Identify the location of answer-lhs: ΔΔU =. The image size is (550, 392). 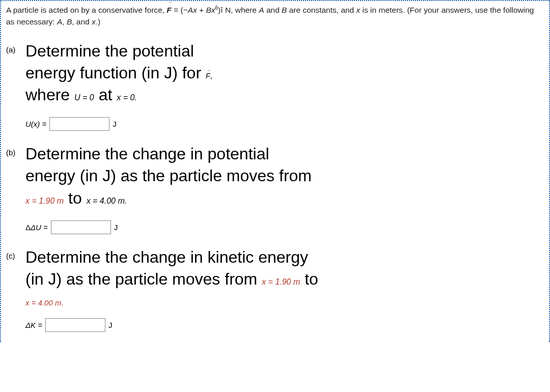
(37, 227).